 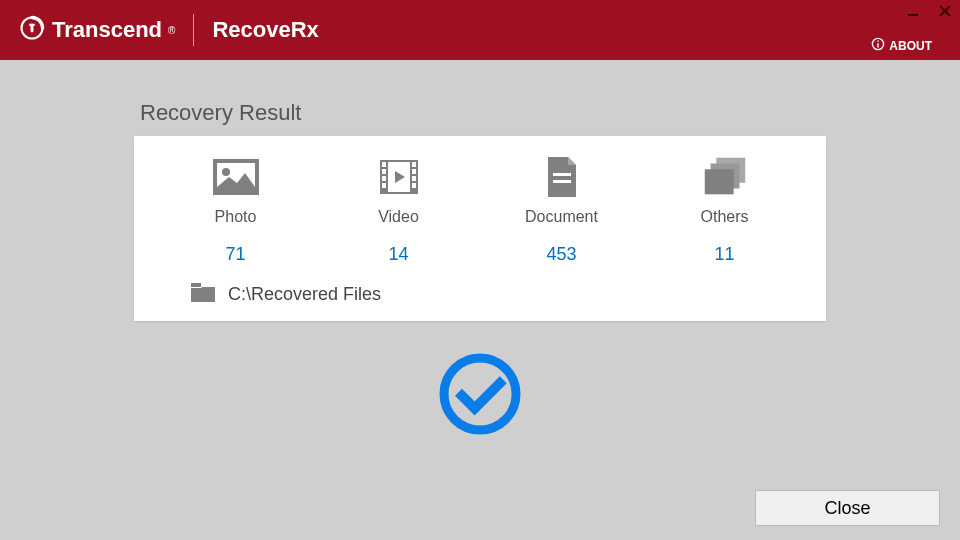 What do you see at coordinates (203, 294) in the screenshot?
I see `folder-icon` at bounding box center [203, 294].